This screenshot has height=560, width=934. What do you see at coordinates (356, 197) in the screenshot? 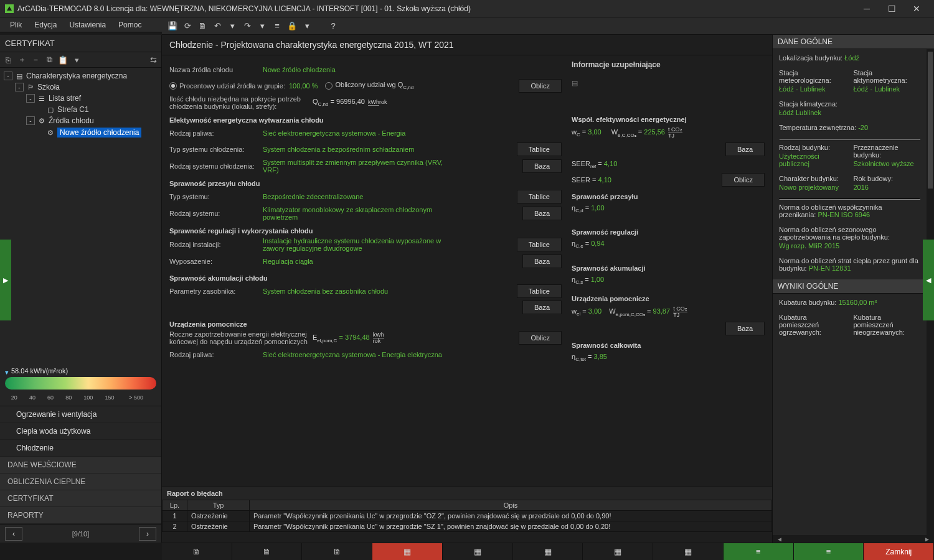
I see `trans-type-value: Bezpośrednie zdecentralizowane` at bounding box center [356, 197].